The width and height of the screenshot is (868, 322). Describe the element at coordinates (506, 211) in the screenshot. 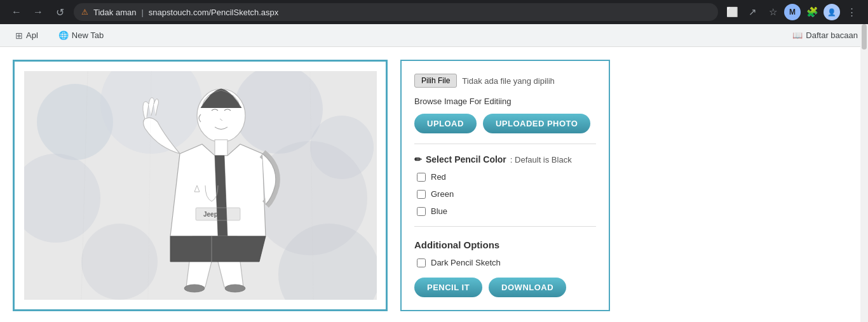

I see `blue-checkbox-row: Blue` at that location.